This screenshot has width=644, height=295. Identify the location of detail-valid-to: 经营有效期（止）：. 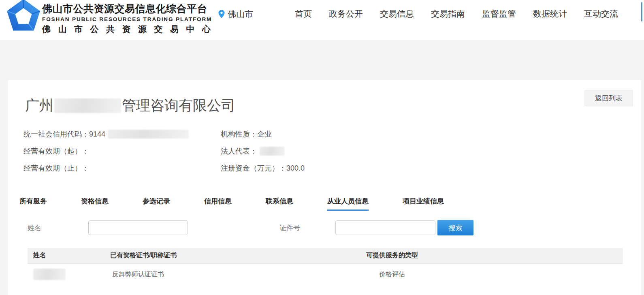
(122, 168).